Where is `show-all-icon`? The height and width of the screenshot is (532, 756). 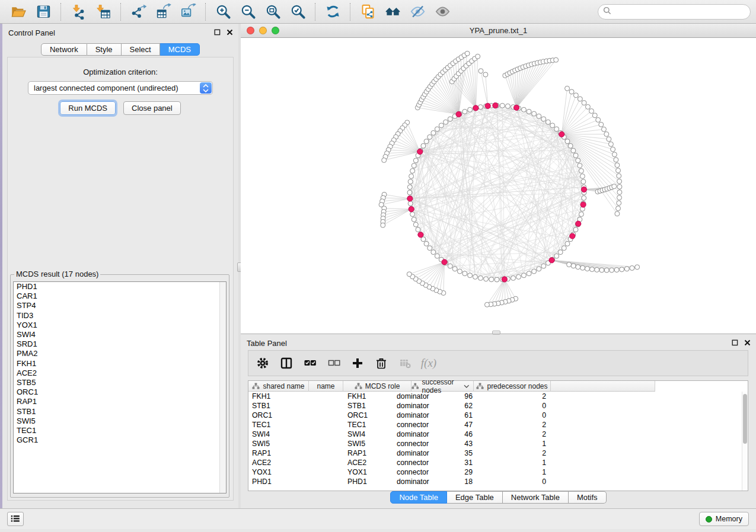
show-all-icon is located at coordinates (442, 12).